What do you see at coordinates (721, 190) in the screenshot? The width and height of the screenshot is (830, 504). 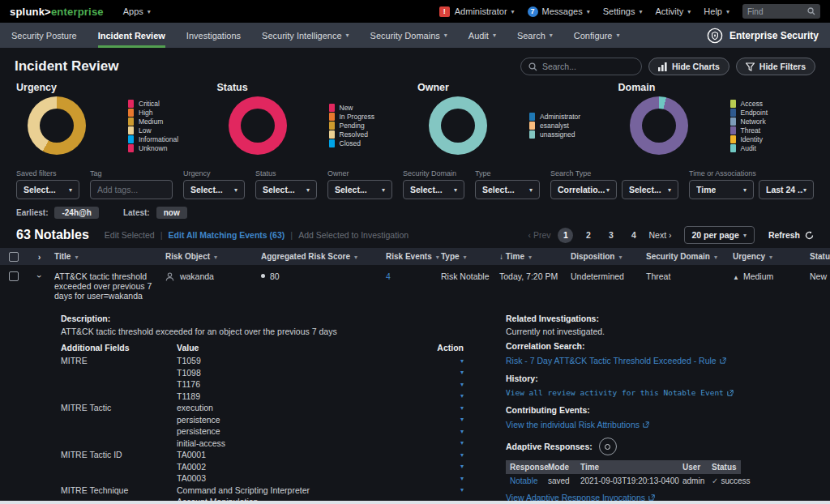 I see `time-association-select: Time▾` at bounding box center [721, 190].